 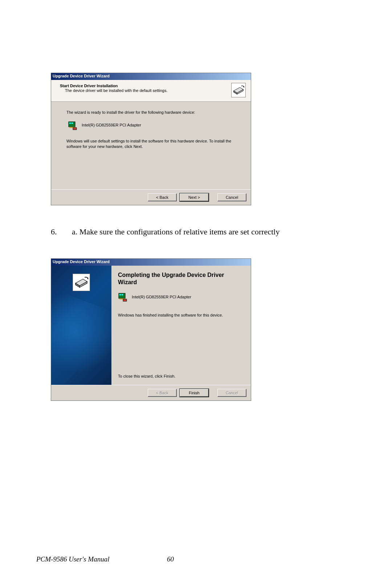 I want to click on step-instruction: 6. a. Make sure the configurations of re…, so click(x=196, y=232).